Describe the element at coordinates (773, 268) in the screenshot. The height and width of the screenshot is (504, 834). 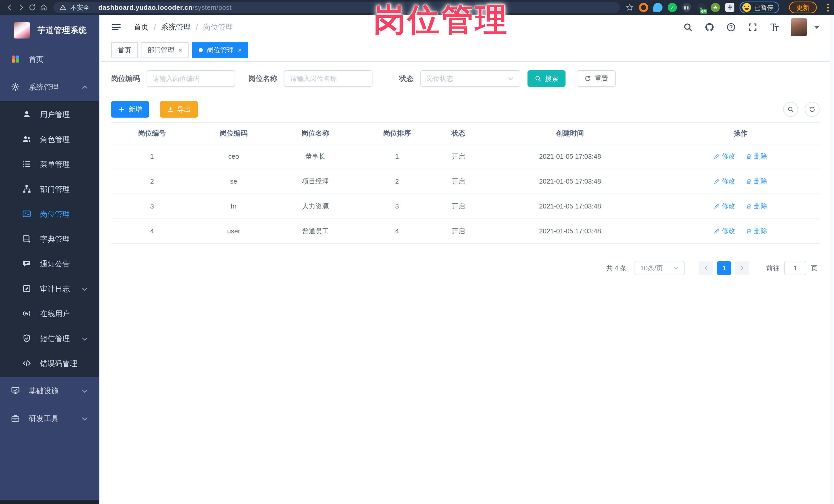
I see `goto-label: 前往` at that location.